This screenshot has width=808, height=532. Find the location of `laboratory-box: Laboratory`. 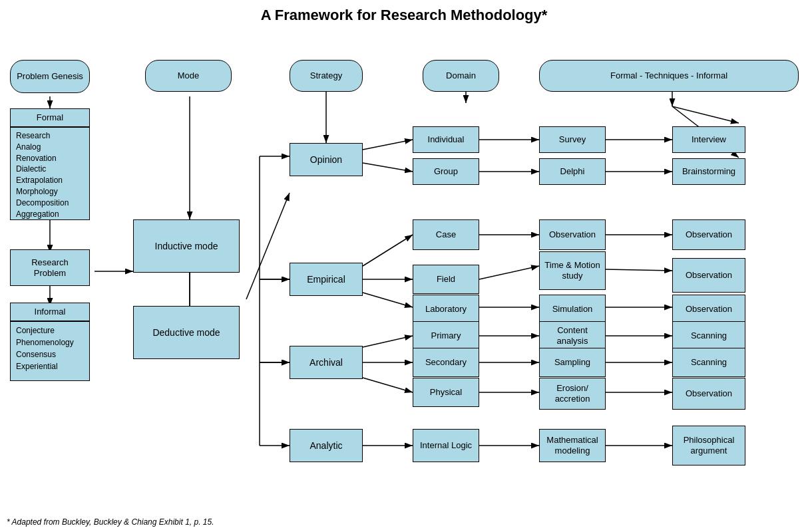

laboratory-box: Laboratory is located at coordinates (446, 309).